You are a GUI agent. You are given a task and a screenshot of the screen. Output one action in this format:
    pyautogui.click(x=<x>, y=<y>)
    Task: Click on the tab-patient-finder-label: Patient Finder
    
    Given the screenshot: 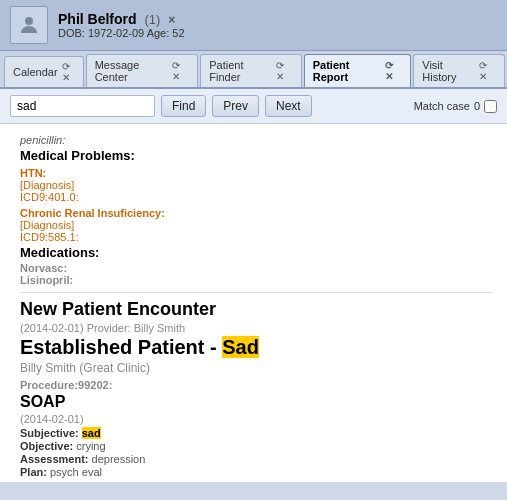 What is the action you would take?
    pyautogui.click(x=240, y=71)
    